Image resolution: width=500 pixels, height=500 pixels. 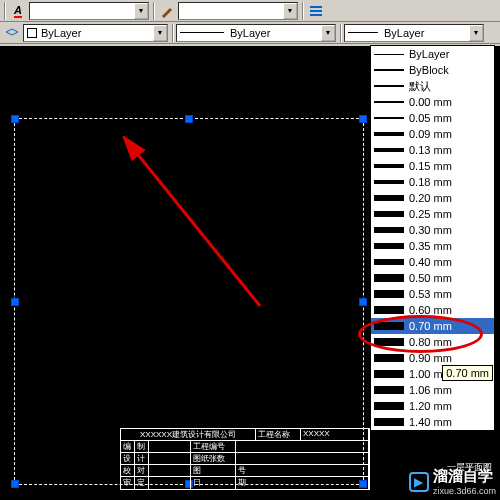 What do you see at coordinates (432, 166) in the screenshot?
I see `lineweight-option: 0.15 mm` at bounding box center [432, 166].